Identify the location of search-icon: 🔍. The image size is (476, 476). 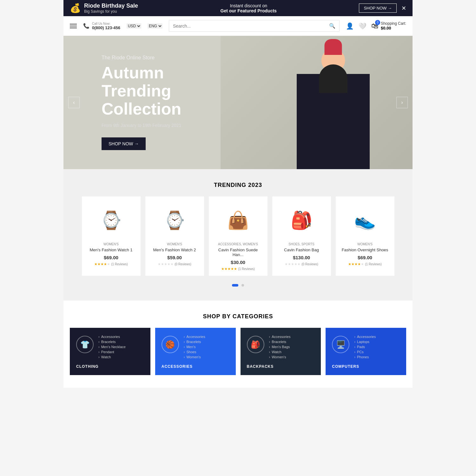
(332, 26).